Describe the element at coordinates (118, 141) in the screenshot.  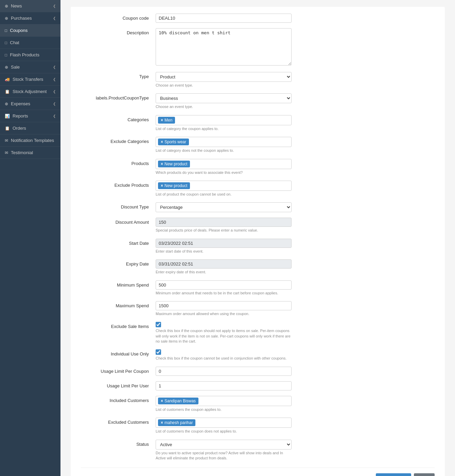
I see `exclude-categories-label: Exclude Categories` at that location.